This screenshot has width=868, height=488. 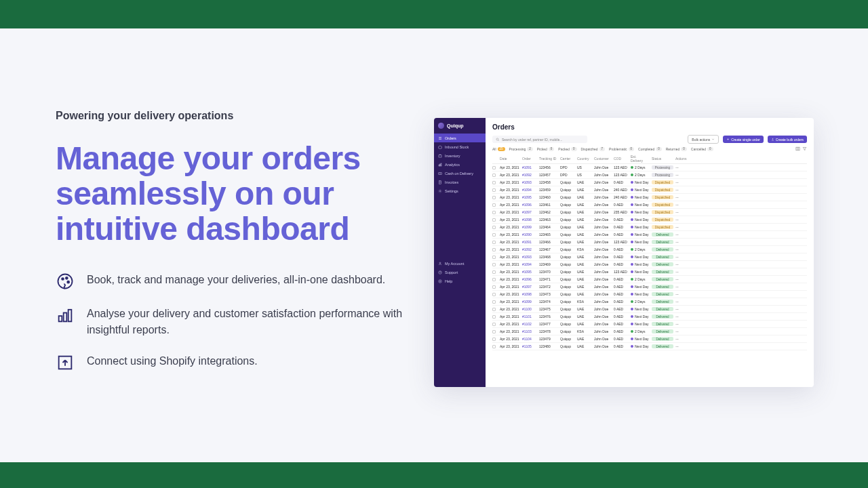 I want to click on search-input: Search by order ref, partner ID, mobile.…, so click(x=540, y=140).